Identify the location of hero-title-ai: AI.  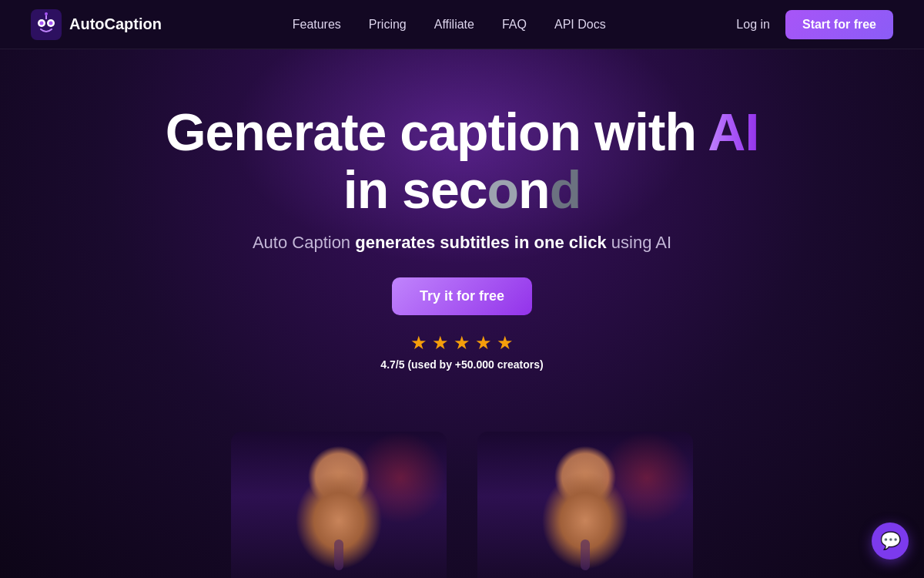
(733, 132).